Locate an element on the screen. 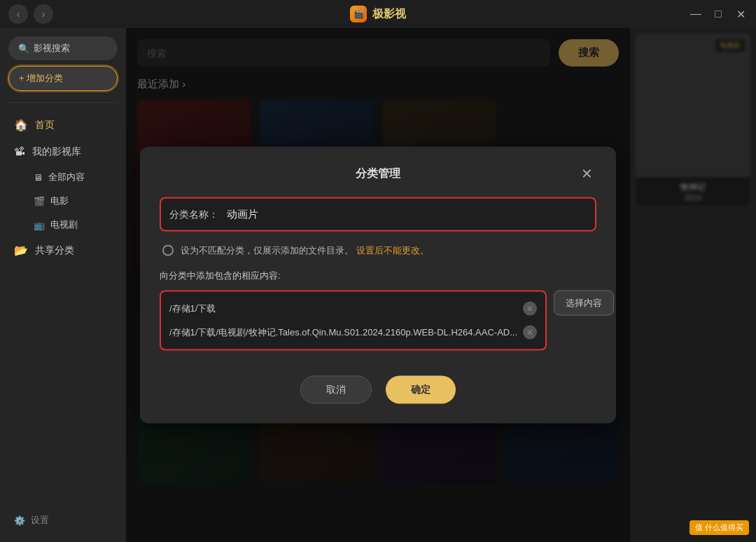  dialog-title: 分类管理 is located at coordinates (378, 174).